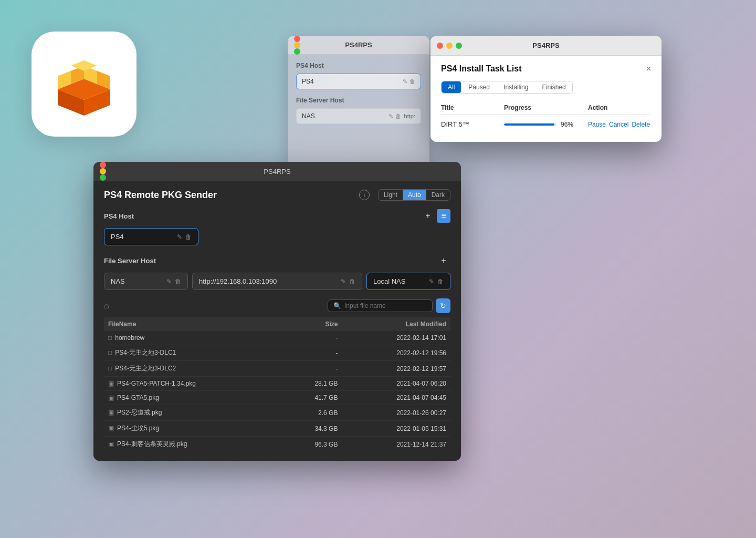  Describe the element at coordinates (309, 116) in the screenshot. I see `bg-nas-name: NAS` at that location.